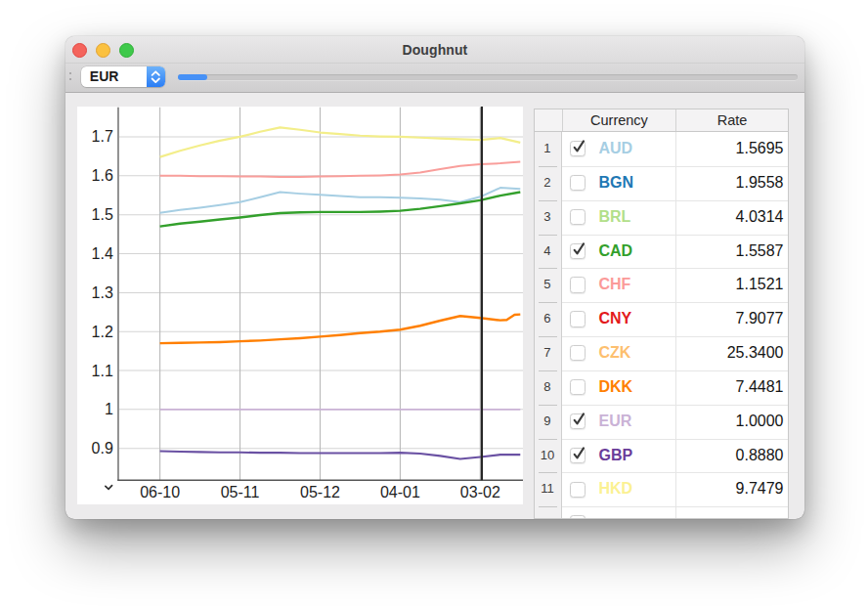  Describe the element at coordinates (401, 492) in the screenshot. I see `svg-text: 04-01` at that location.